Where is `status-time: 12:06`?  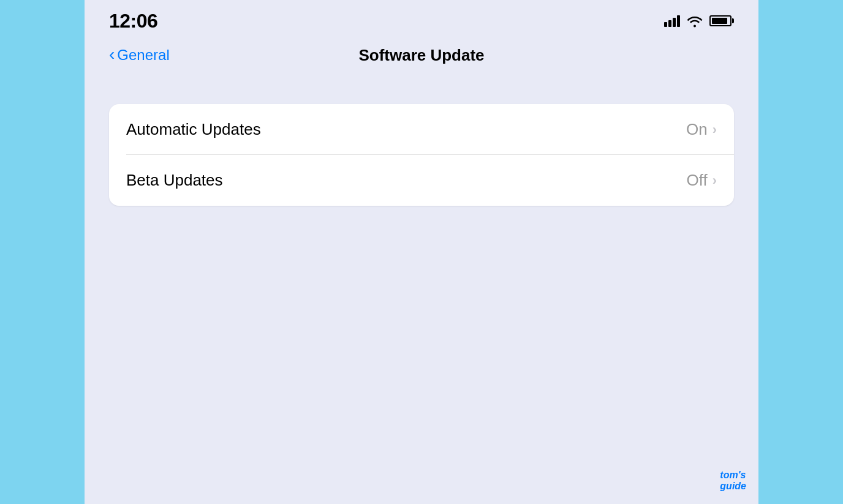 status-time: 12:06 is located at coordinates (134, 21).